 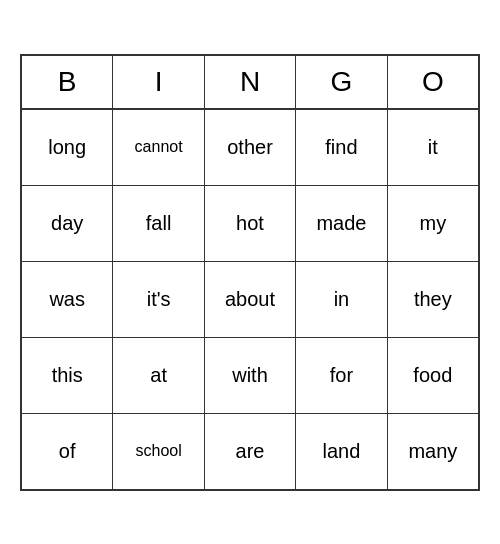 What do you see at coordinates (342, 452) in the screenshot?
I see `bingo-cell-5-4: land` at bounding box center [342, 452].